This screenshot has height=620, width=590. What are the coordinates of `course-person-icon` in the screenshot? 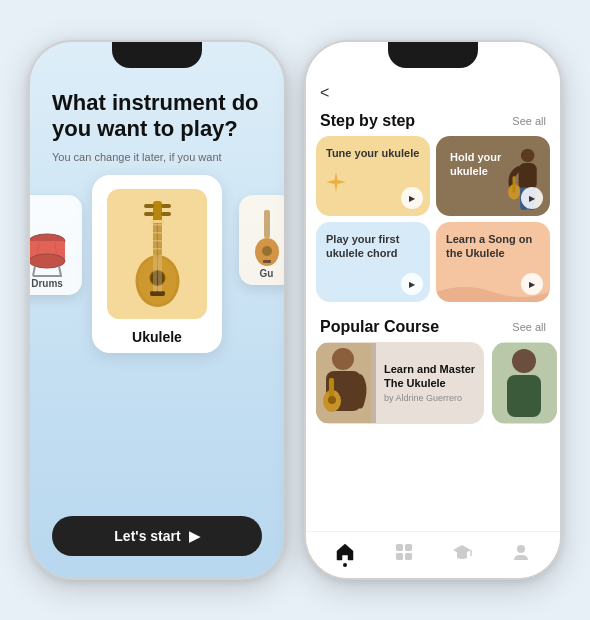 It's located at (344, 383).